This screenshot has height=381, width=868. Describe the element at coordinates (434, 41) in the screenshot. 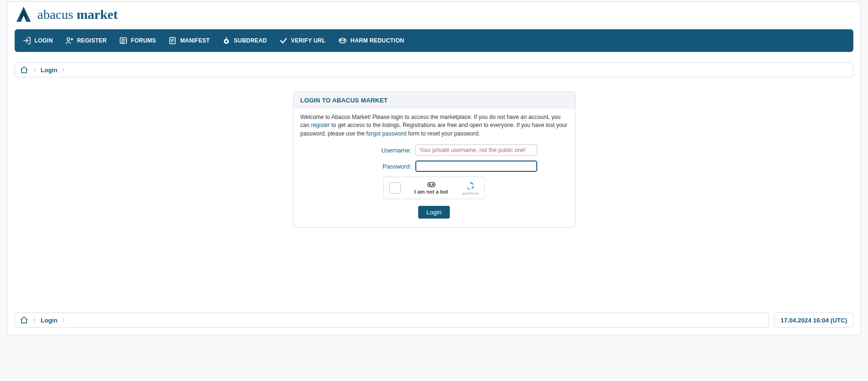

I see `main-nav: LOGIN REGISTER FORUMS MANIFEST SUBDREAD` at that location.